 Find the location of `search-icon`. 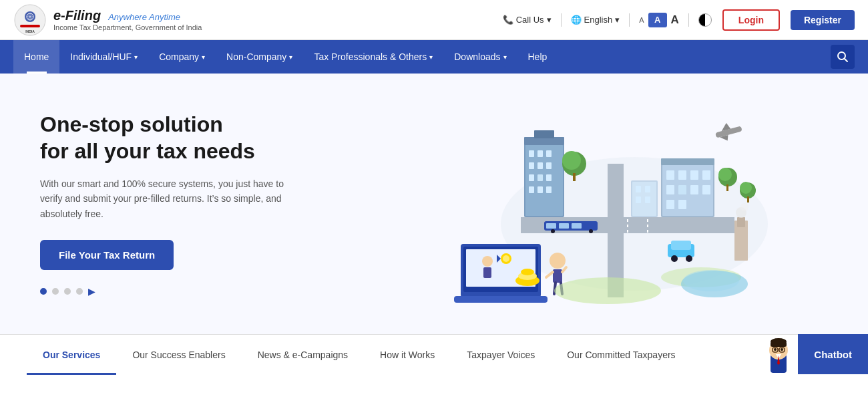

search-icon is located at coordinates (843, 57).